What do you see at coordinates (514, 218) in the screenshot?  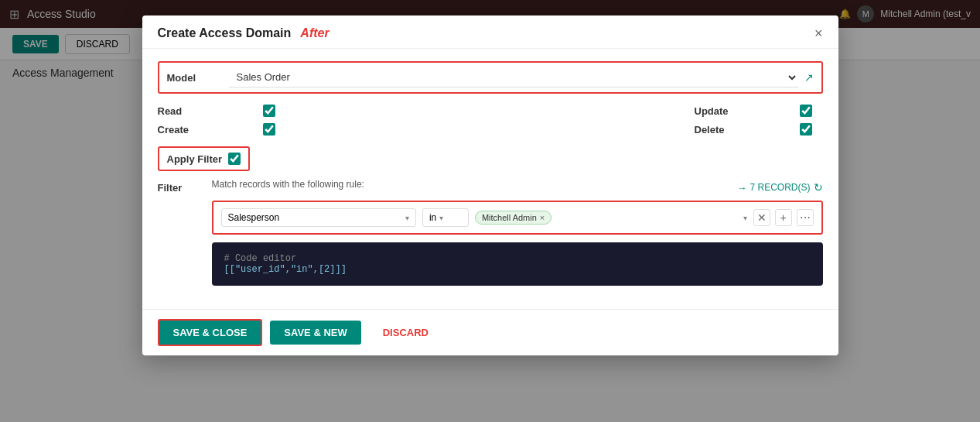 I see `condition-tag: Mitchell Admin ×` at bounding box center [514, 218].